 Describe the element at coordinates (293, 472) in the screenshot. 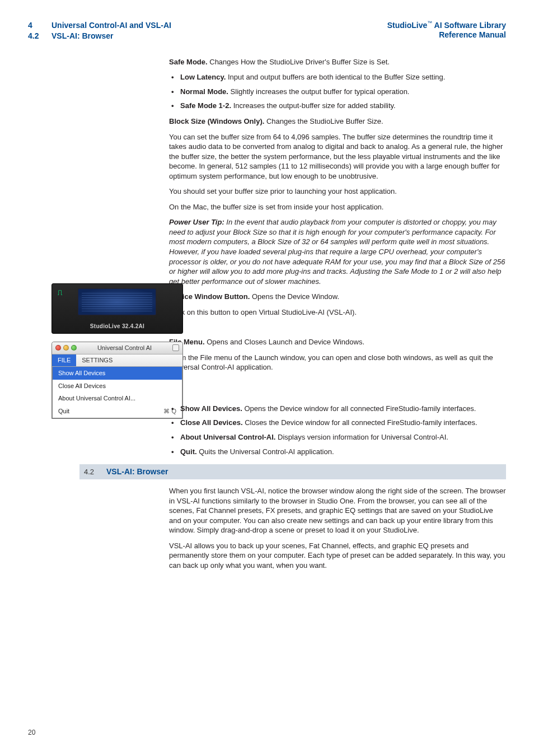

I see `section-heading-bar: 4.2 VSL-AI: Browser` at that location.